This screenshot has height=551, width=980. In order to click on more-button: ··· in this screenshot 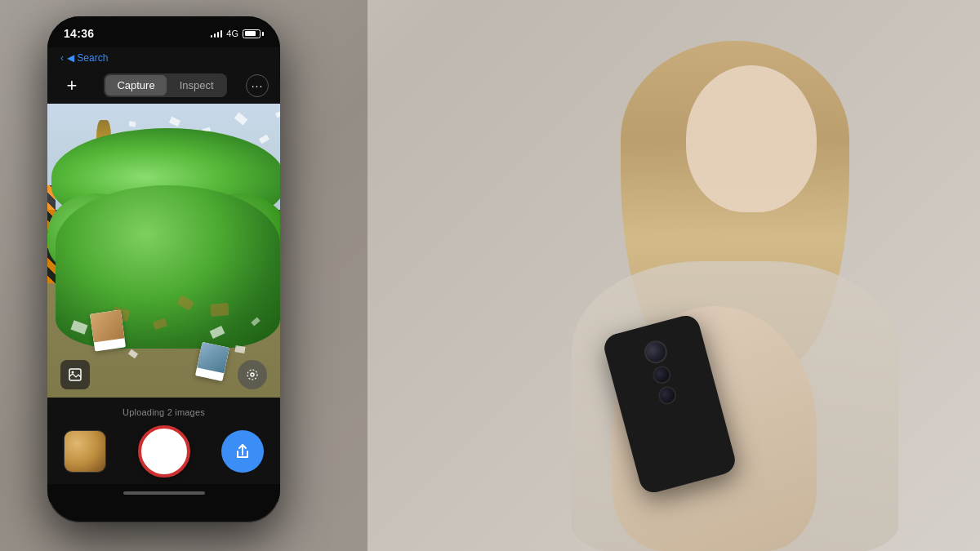, I will do `click(257, 86)`.